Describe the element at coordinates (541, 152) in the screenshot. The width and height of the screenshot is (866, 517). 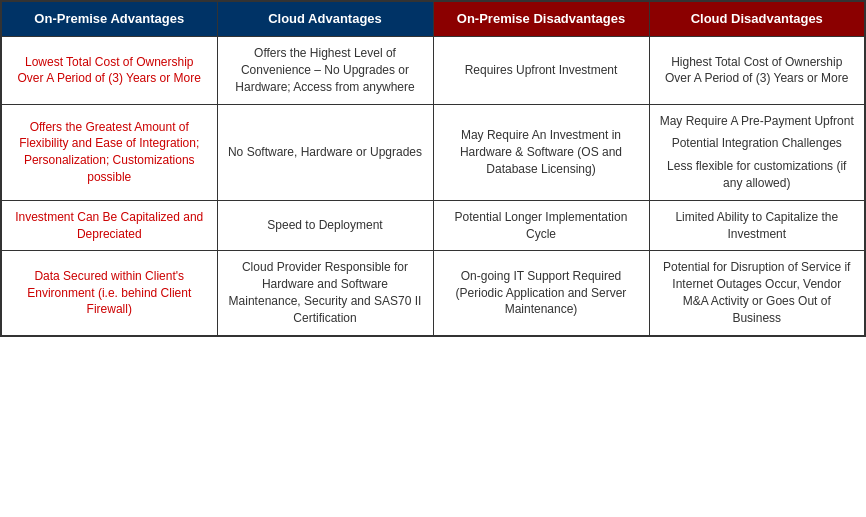
I see `table-cell: May Require An Investment in Hardware & …` at that location.